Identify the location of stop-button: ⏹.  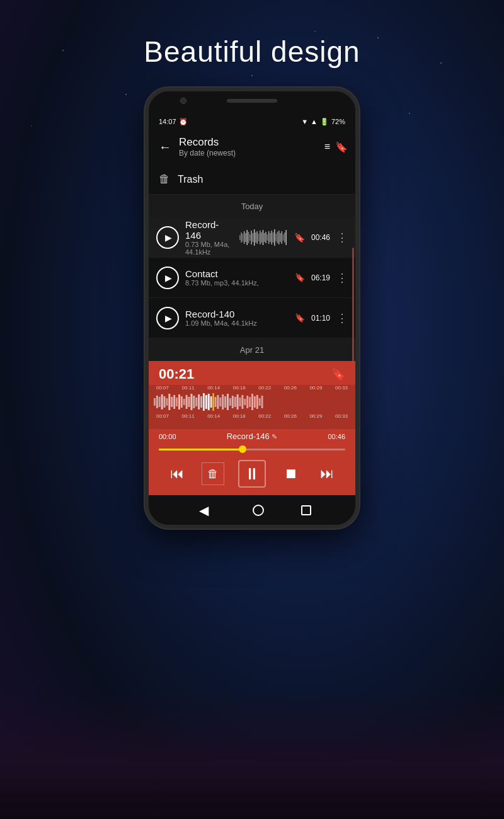
(291, 474).